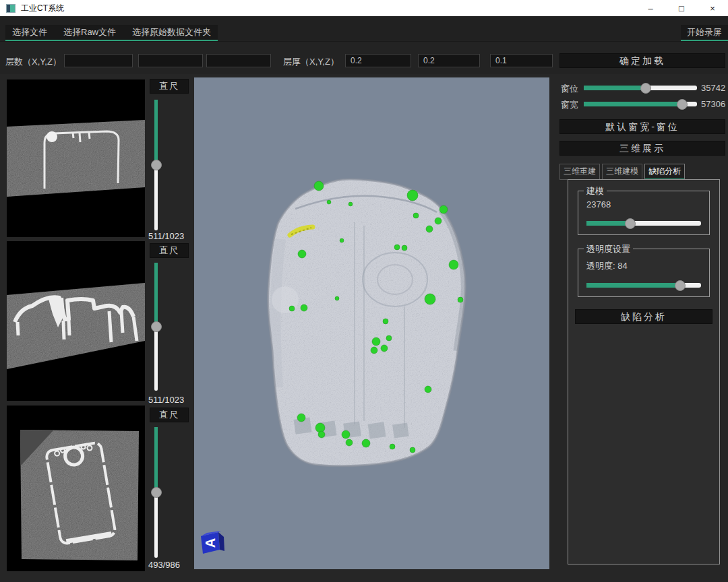 This screenshot has width=728, height=582. I want to click on window-width-label: 窗宽, so click(570, 105).